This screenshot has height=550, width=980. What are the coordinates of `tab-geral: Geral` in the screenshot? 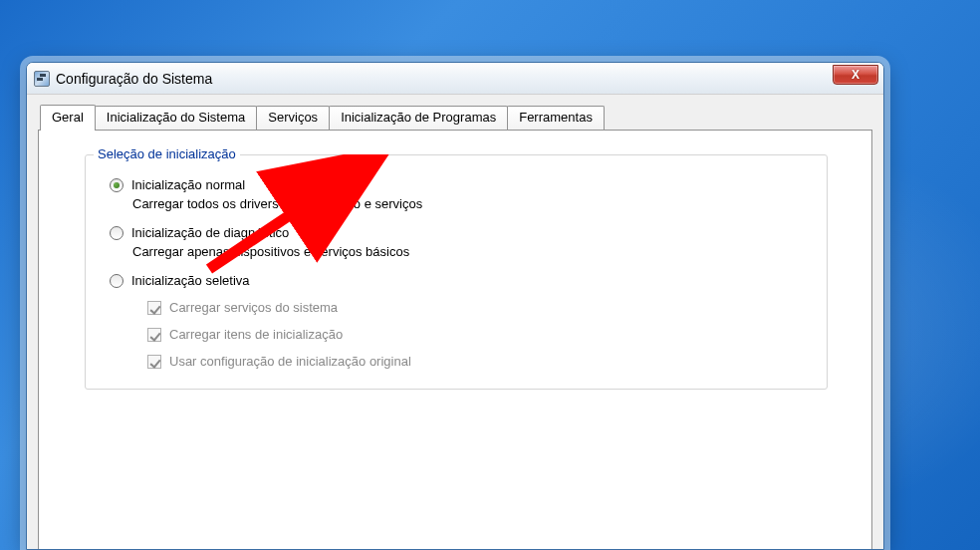 It's located at (68, 118).